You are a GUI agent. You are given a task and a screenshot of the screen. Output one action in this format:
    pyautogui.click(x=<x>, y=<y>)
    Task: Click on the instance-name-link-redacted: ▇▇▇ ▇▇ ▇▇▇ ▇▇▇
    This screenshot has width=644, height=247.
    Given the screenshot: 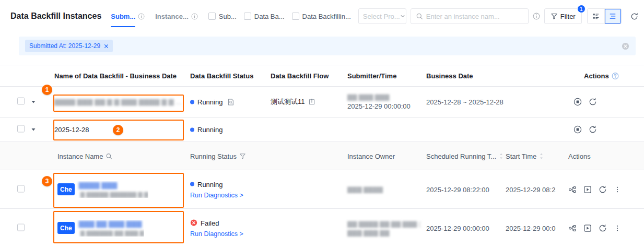 What is the action you would take?
    pyautogui.click(x=111, y=224)
    